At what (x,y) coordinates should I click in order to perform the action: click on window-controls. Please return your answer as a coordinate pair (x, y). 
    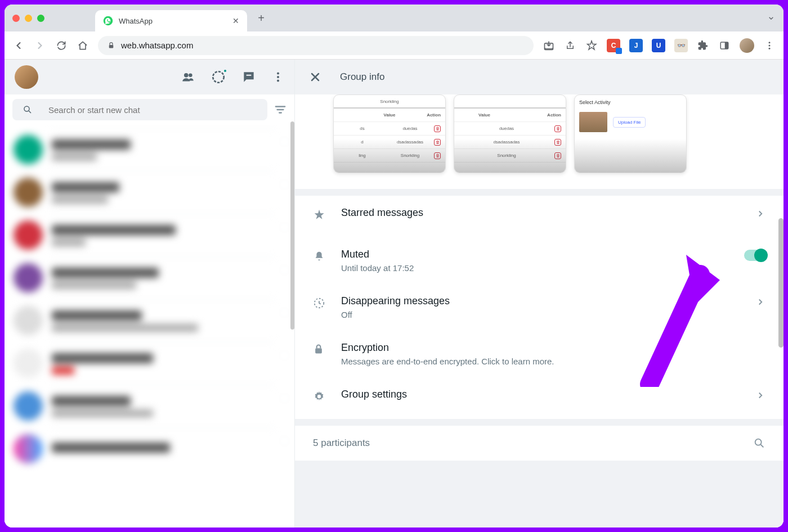
    Looking at the image, I should click on (28, 18).